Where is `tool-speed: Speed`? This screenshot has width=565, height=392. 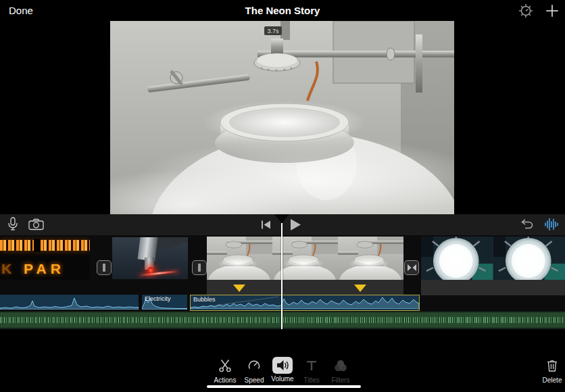
tool-speed: Speed is located at coordinates (254, 370).